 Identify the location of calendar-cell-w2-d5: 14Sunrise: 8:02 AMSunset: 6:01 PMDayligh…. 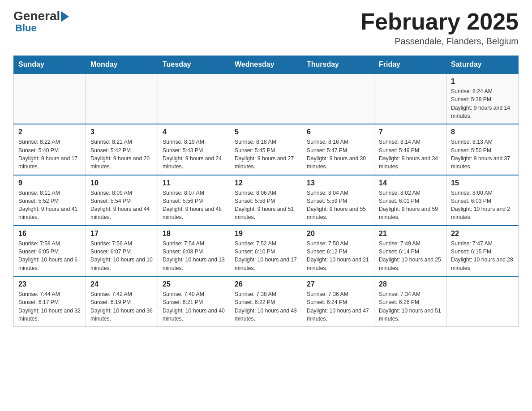
(410, 201).